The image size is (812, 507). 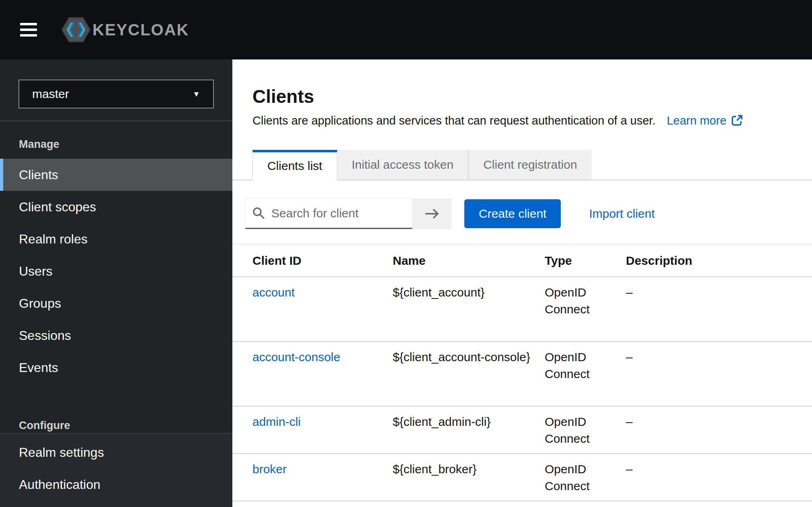 What do you see at coordinates (141, 30) in the screenshot?
I see `brand-name: KEYCLOAK` at bounding box center [141, 30].